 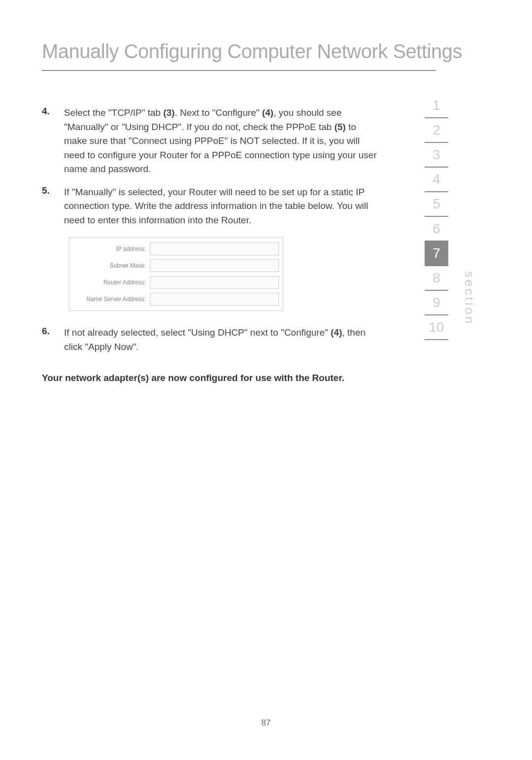 I want to click on page-title: Manually Configuring Computer Network Se…, so click(x=252, y=51).